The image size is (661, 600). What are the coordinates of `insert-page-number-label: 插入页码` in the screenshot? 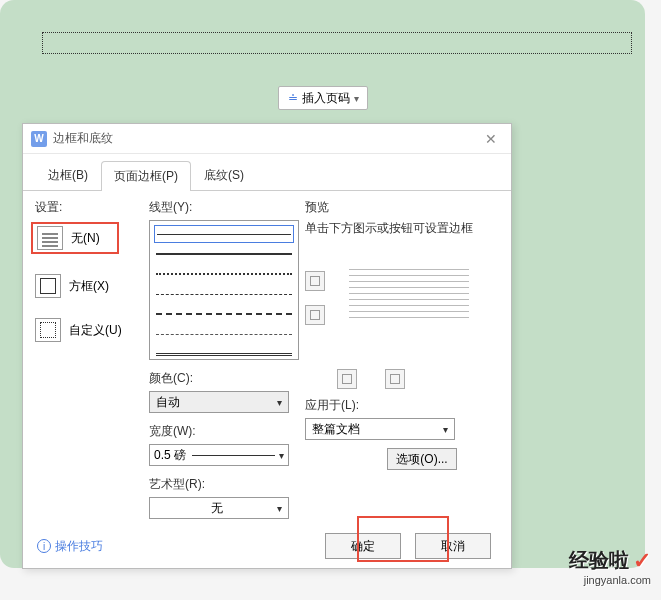 It's located at (326, 98).